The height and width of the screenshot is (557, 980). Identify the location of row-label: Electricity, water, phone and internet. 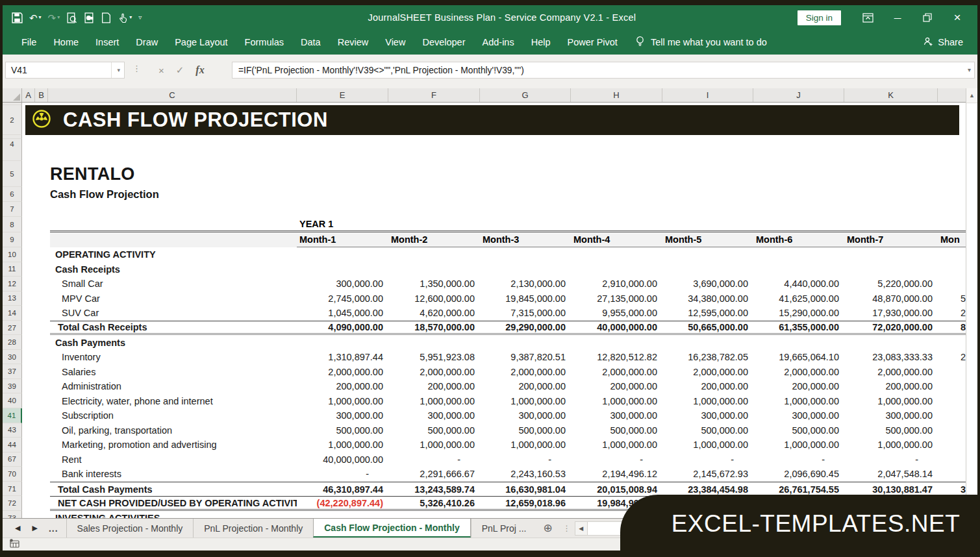
(173, 401).